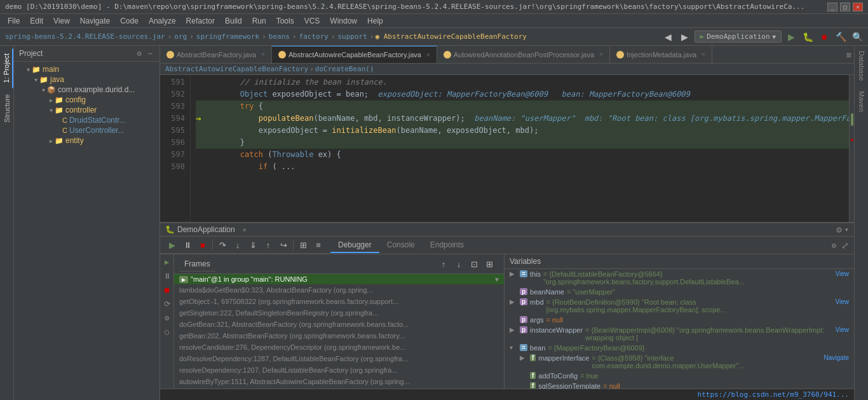 The width and height of the screenshot is (868, 400). I want to click on tab-close-im: ×, so click(703, 55).